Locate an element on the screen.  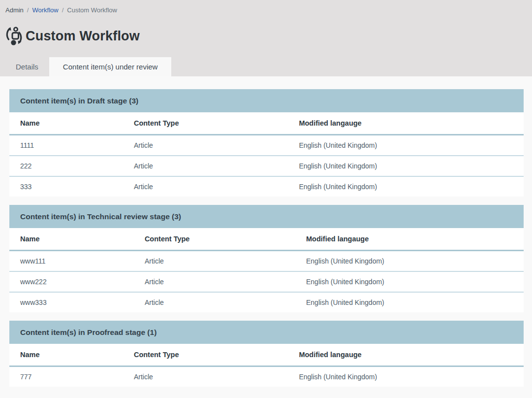
table-cell: 333 is located at coordinates (66, 186).